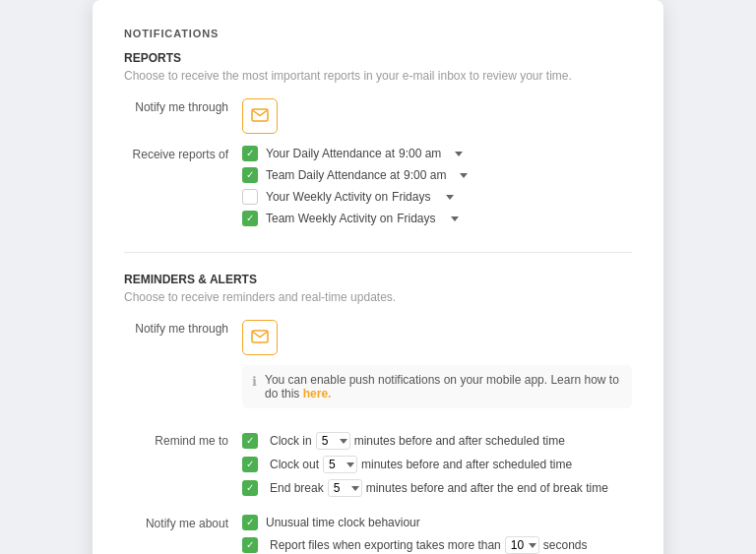  What do you see at coordinates (378, 33) in the screenshot?
I see `notifications-section-title: NOTIFICATIONS` at bounding box center [378, 33].